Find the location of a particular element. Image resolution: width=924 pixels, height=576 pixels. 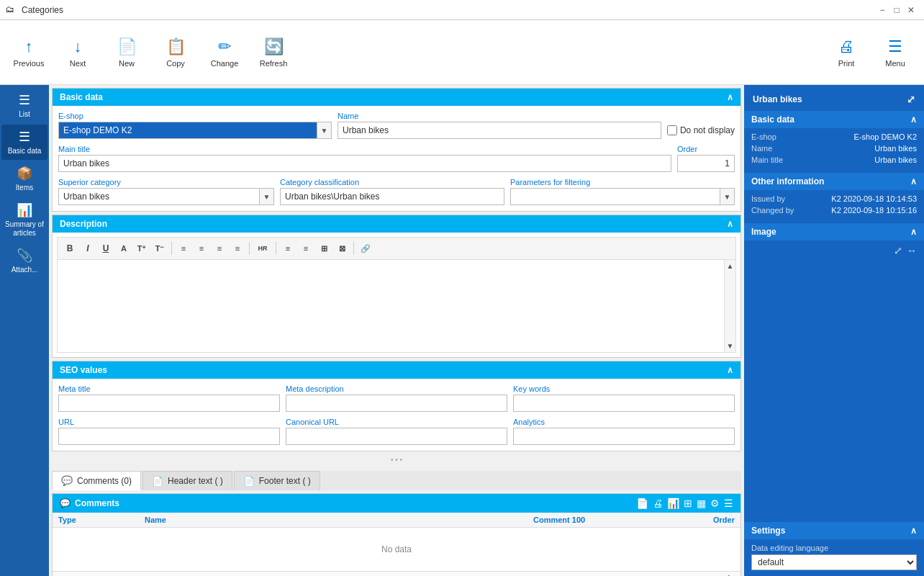

eshop-dropdown-btn: ▼ is located at coordinates (325, 130).